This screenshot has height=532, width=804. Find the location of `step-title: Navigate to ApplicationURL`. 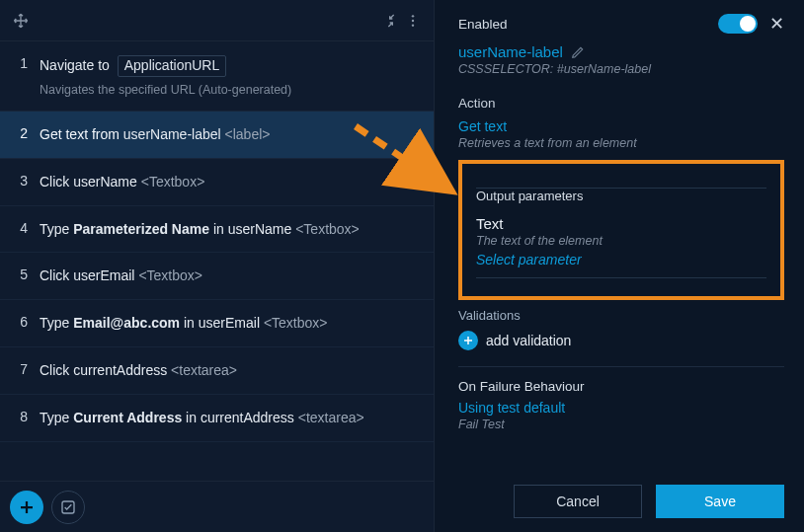

step-title: Navigate to ApplicationURL is located at coordinates (229, 66).